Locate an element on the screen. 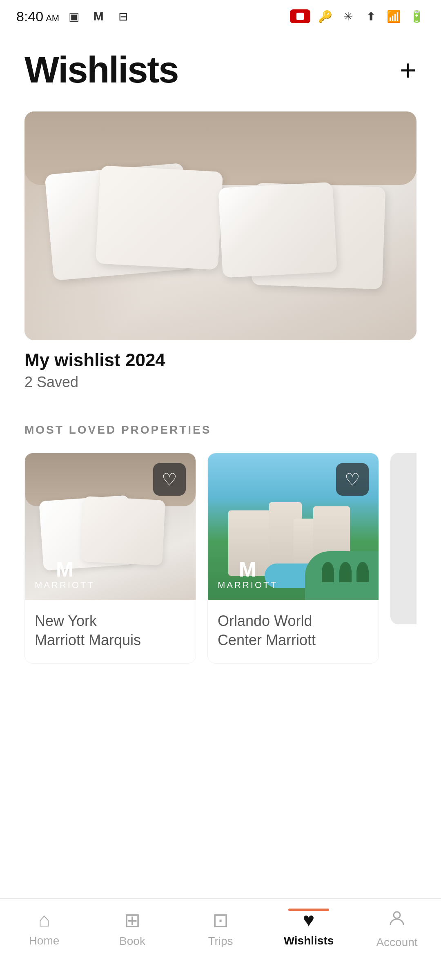 The width and height of the screenshot is (441, 980). nav-item-home: ⌂ Home is located at coordinates (44, 928).